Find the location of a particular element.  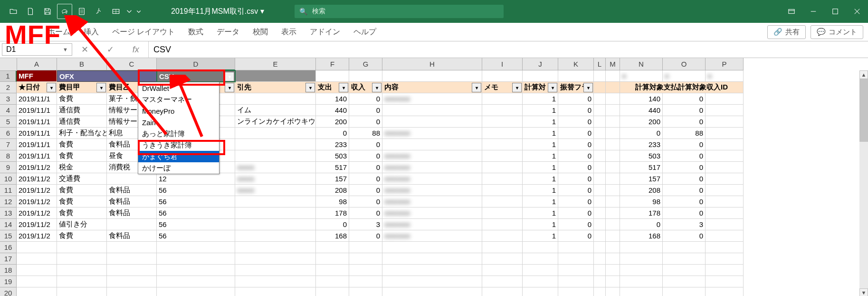

column-header-F: F is located at coordinates (333, 64).